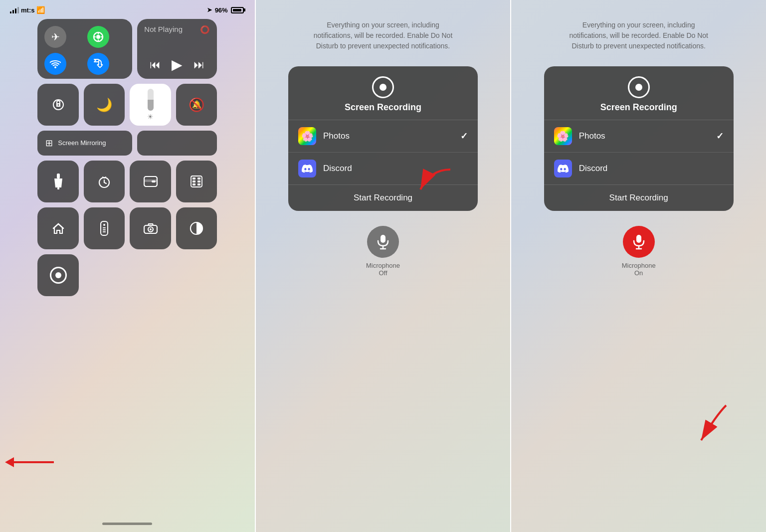 The height and width of the screenshot is (532, 766). I want to click on media-player-block: Not Playing ⭕ ⏮ ▶ ⏭, so click(177, 49).